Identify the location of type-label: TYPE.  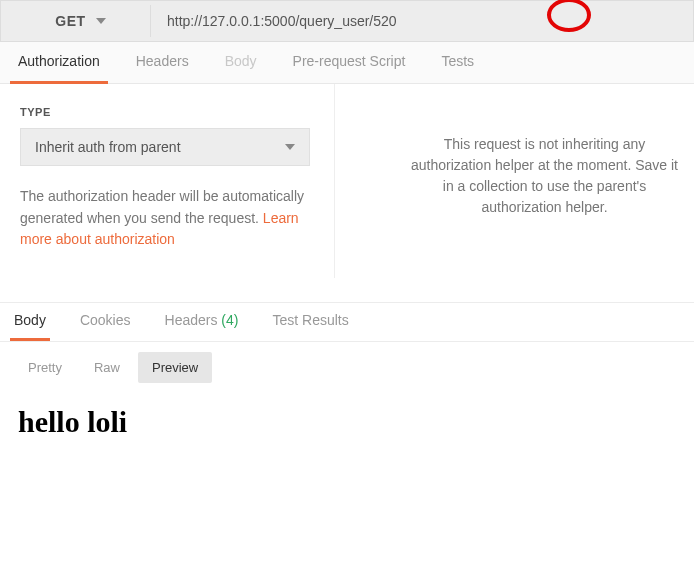
(167, 112).